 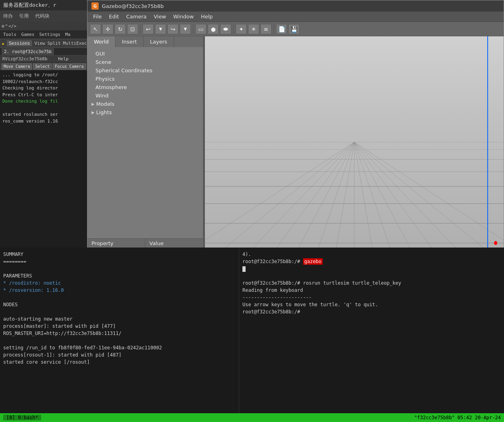 What do you see at coordinates (145, 243) in the screenshot?
I see `property-header: Property Value` at bounding box center [145, 243].